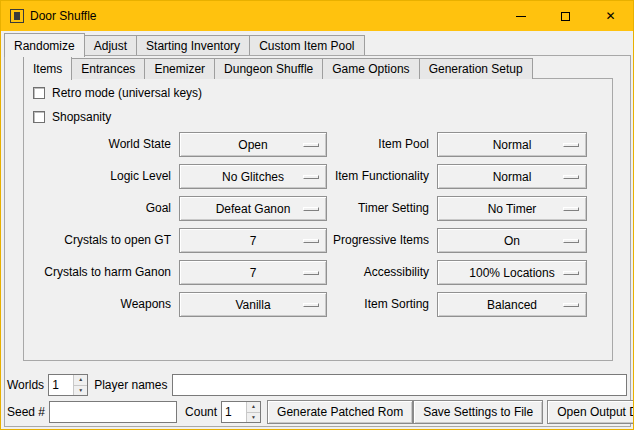 This screenshot has height=430, width=634. I want to click on tab-game-options: Game Options, so click(370, 68).